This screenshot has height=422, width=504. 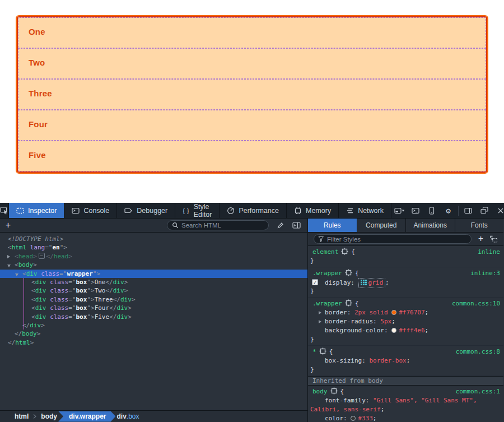 I want to click on rule-source-link: inline:3, so click(x=485, y=273).